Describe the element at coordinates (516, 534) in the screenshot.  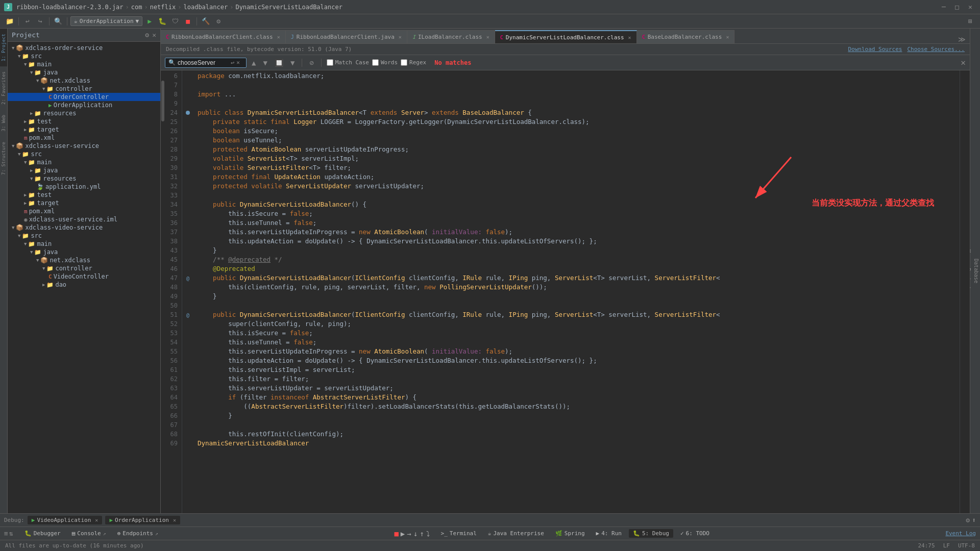
I see `tool-javaee: ☕ Java Enterprise` at that location.